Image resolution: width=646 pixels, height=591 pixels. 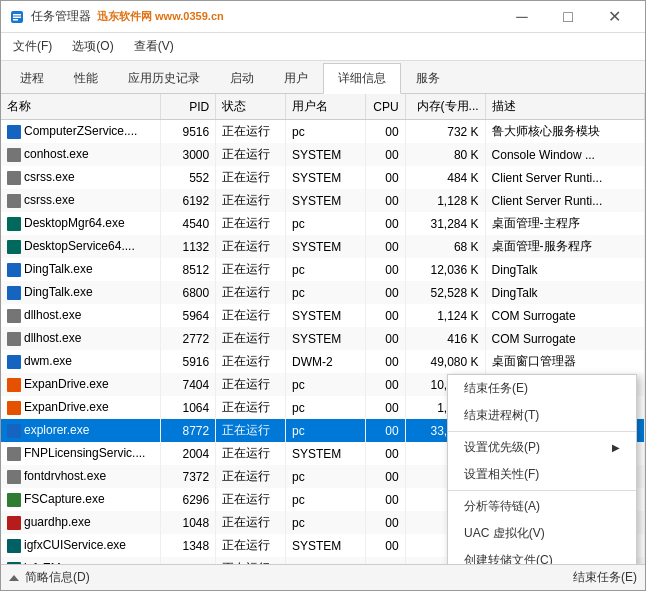 I want to click on menu-bar: 文件(F) 选项(O) 查看(V), so click(x=323, y=47).